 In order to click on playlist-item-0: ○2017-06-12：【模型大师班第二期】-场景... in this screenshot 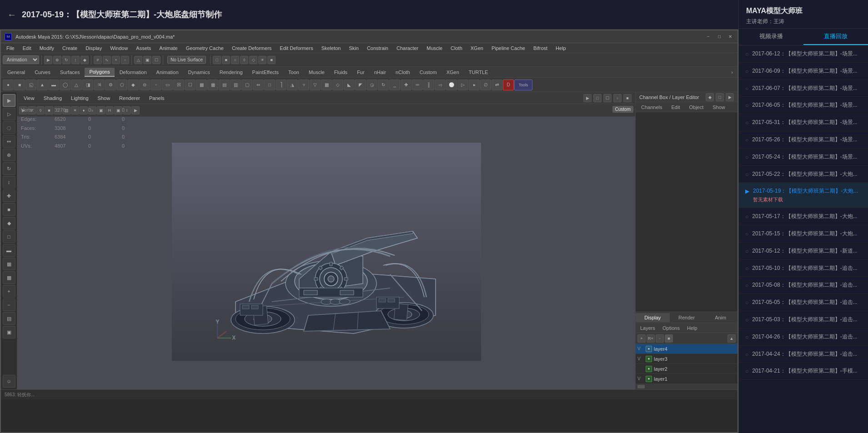, I will do `click(803, 54)`.